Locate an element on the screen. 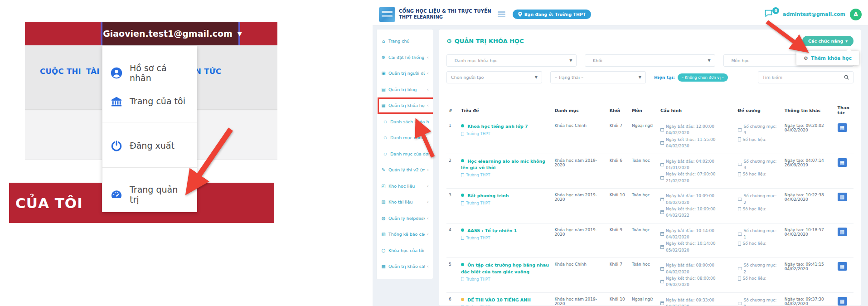 The height and width of the screenshot is (306, 868). sidebar-item-label: Danh mục chung is located at coordinates (409, 138).